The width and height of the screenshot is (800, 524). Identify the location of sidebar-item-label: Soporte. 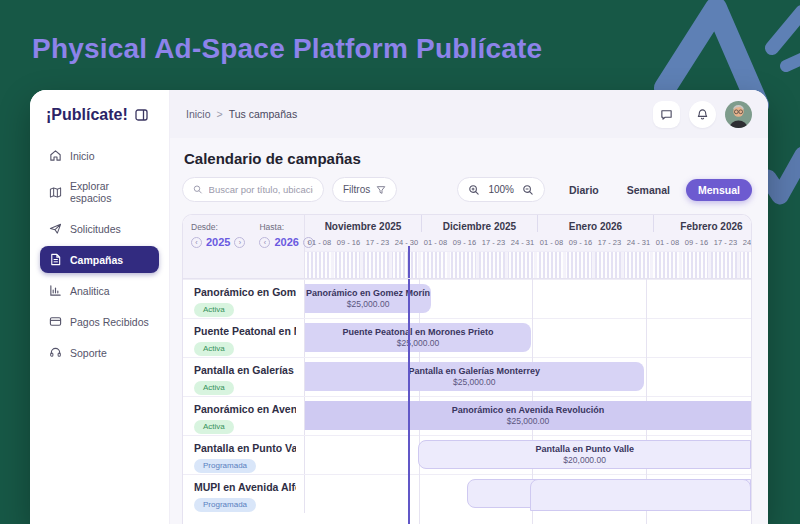
(88, 353).